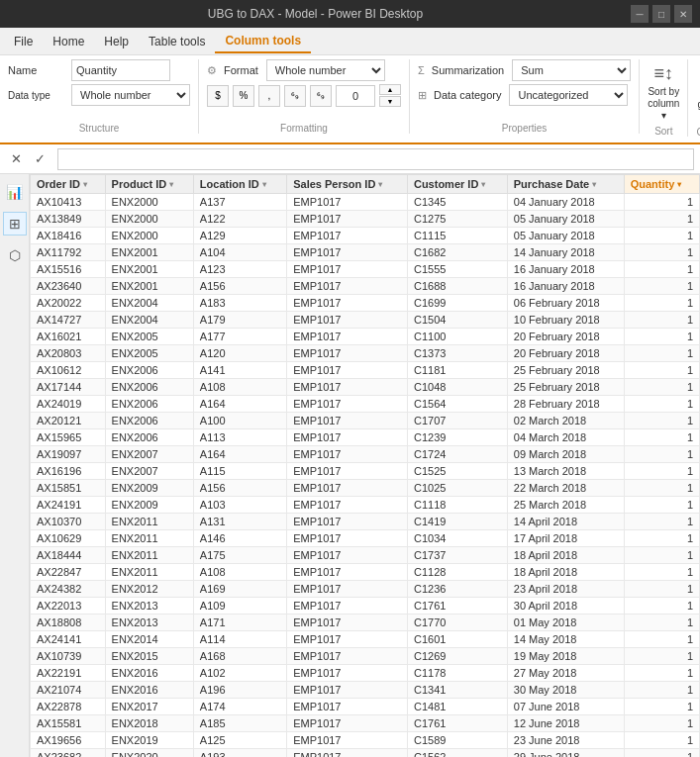 The height and width of the screenshot is (757, 700). Describe the element at coordinates (149, 253) in the screenshot. I see `cell-3-1: ENX2001` at that location.